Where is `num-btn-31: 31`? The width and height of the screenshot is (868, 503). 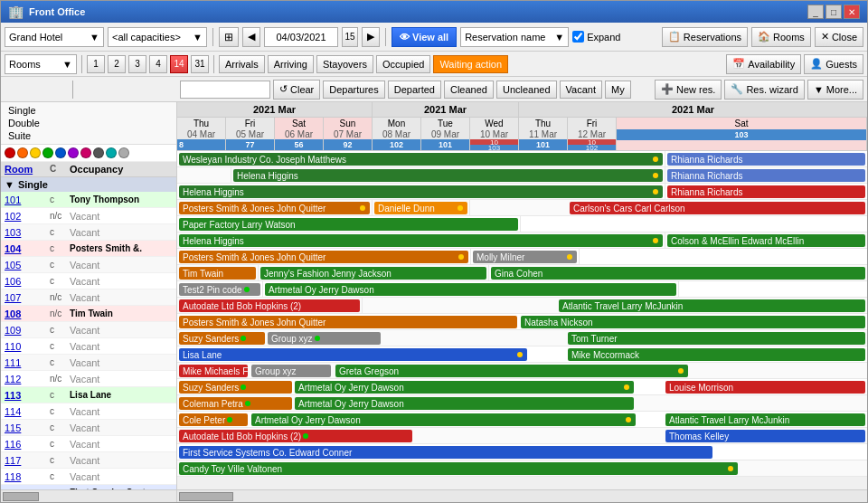
num-btn-31: 31 is located at coordinates (200, 64).